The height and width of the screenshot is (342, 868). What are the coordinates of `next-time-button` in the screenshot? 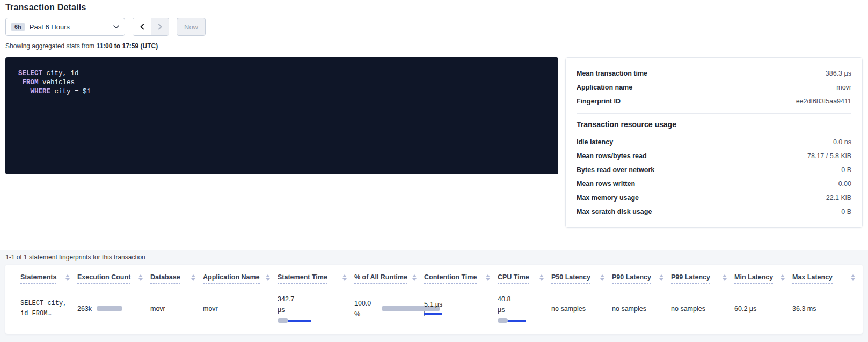 It's located at (160, 27).